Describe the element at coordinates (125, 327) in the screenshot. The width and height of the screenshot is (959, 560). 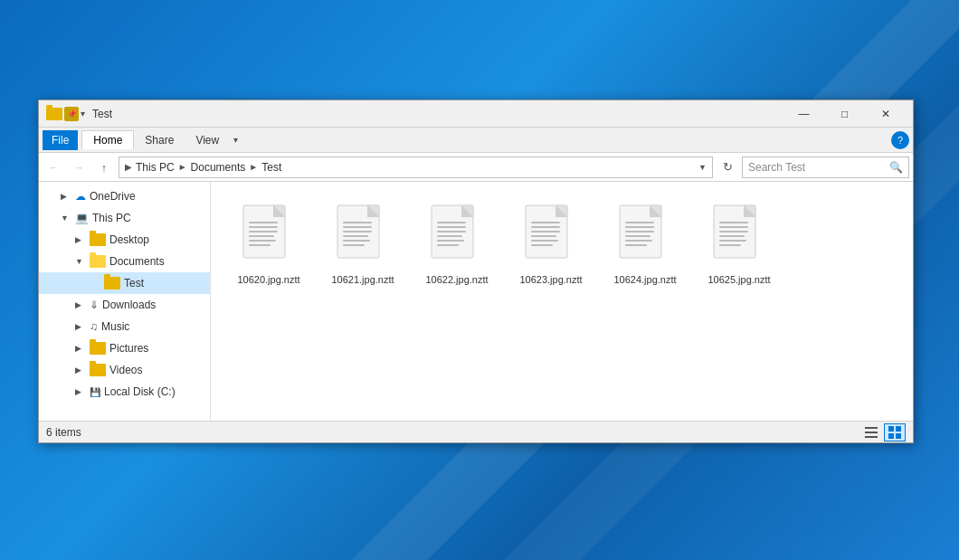
I see `sidebar-item-music: ▶ ♫ Music` at that location.